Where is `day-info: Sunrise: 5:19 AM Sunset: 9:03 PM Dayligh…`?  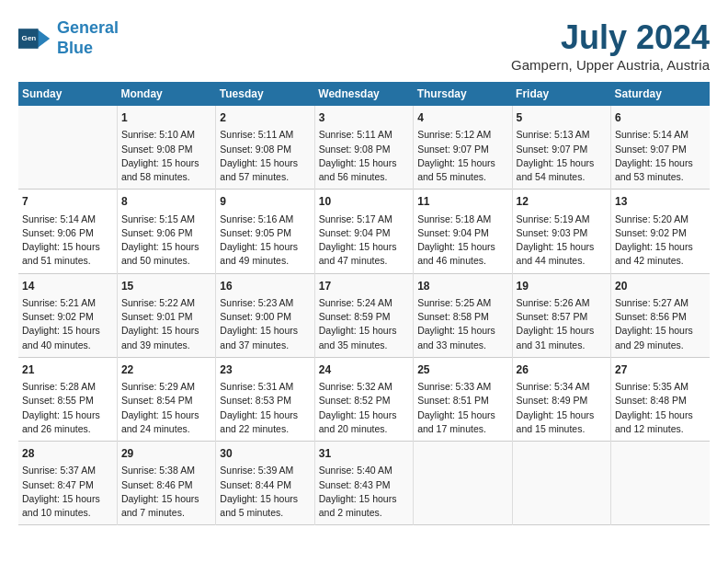
day-info: Sunrise: 5:19 AM Sunset: 9:03 PM Dayligh… is located at coordinates (562, 241).